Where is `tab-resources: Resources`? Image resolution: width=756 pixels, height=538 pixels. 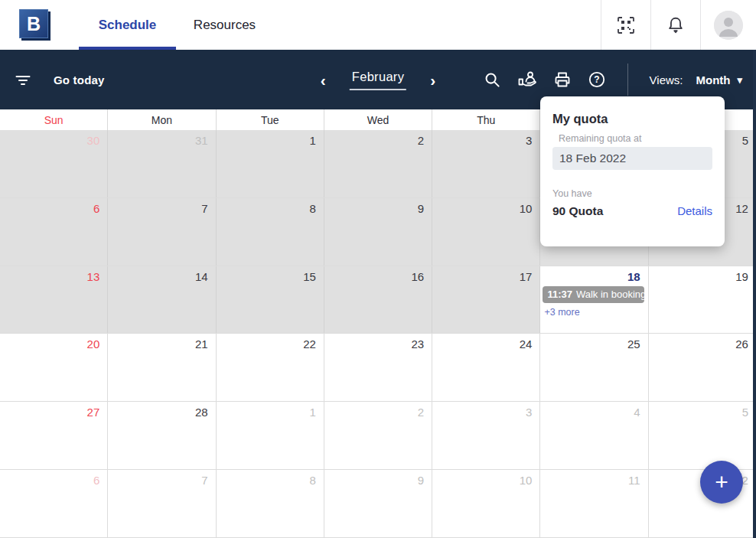
tab-resources: Resources is located at coordinates (225, 24).